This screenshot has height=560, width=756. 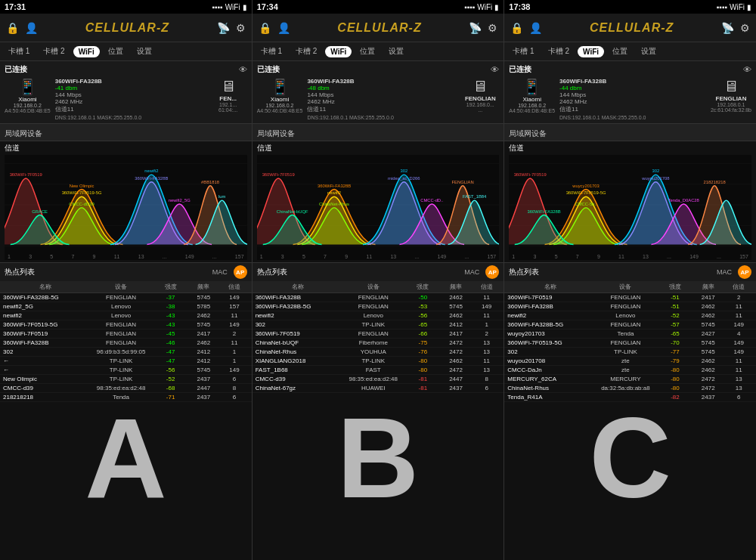 What do you see at coordinates (631, 316) in the screenshot?
I see `table-row: newifi2Lenovo-52246211` at bounding box center [631, 316].